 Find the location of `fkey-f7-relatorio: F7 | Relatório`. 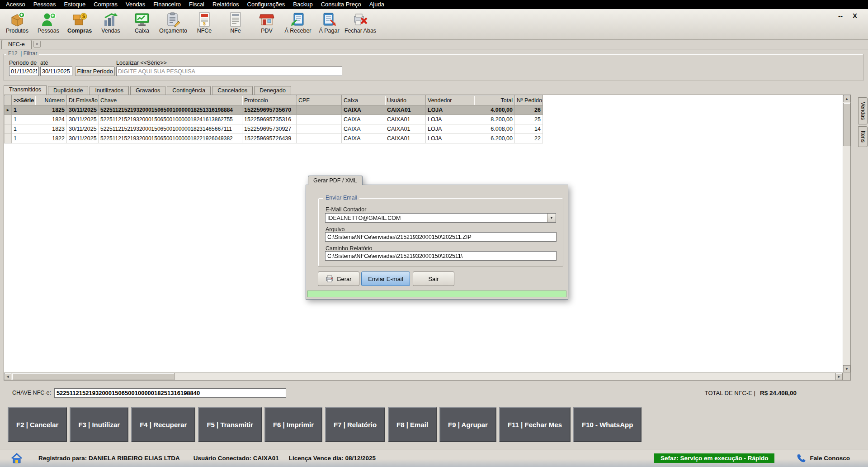

fkey-f7-relatorio: F7 | Relatório is located at coordinates (355, 424).